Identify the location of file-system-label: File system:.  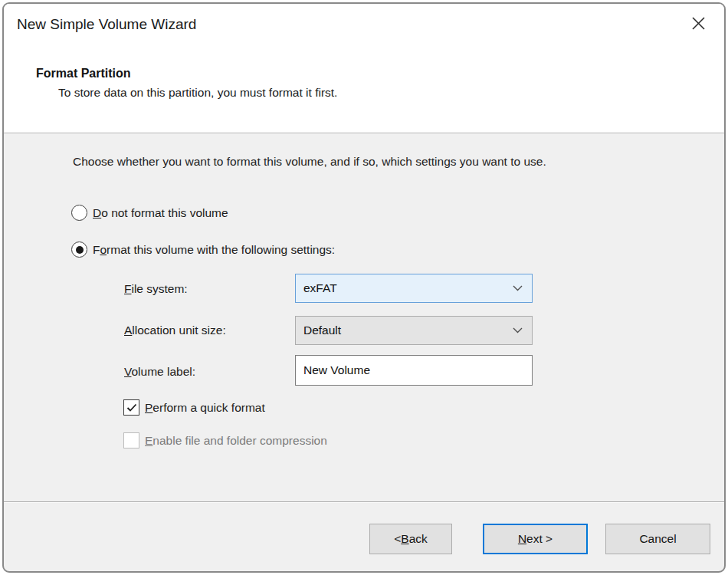
(156, 288).